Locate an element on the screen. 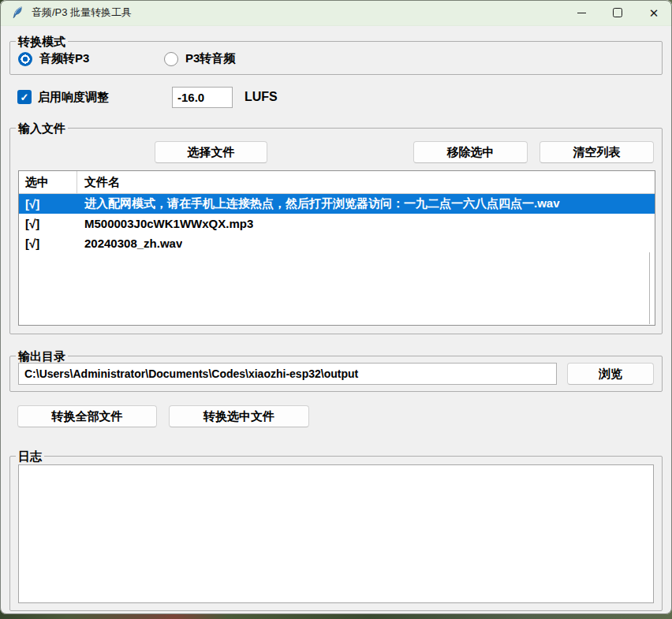 This screenshot has height=619, width=672. minimize-icon is located at coordinates (582, 13).